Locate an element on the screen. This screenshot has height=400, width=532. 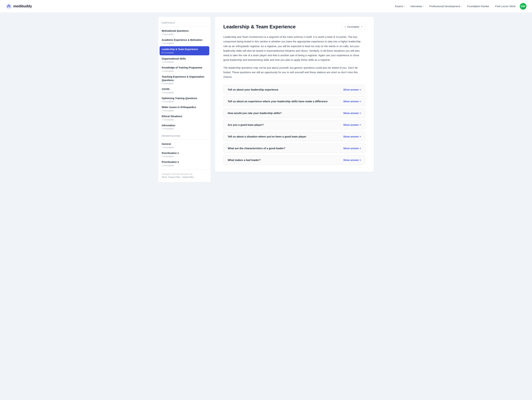
page-title: Leadership & Team Experience is located at coordinates (259, 27).